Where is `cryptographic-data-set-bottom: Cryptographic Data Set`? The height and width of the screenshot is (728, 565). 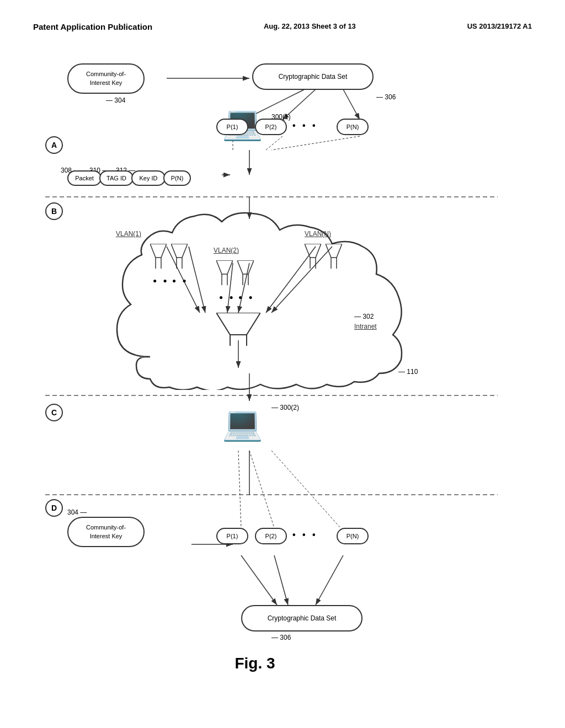
cryptographic-data-set-bottom: Cryptographic Data Set is located at coordinates (302, 618).